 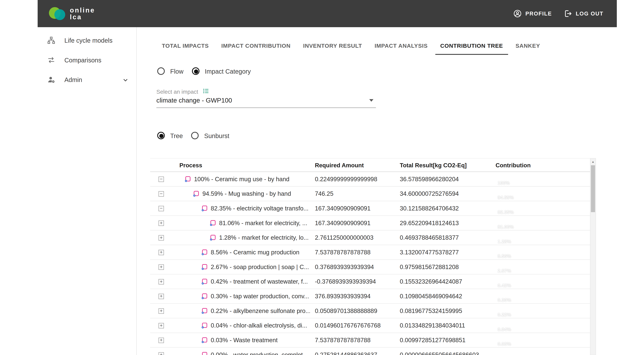 What do you see at coordinates (584, 14) in the screenshot?
I see `logout-button: LOG OUT` at bounding box center [584, 14].